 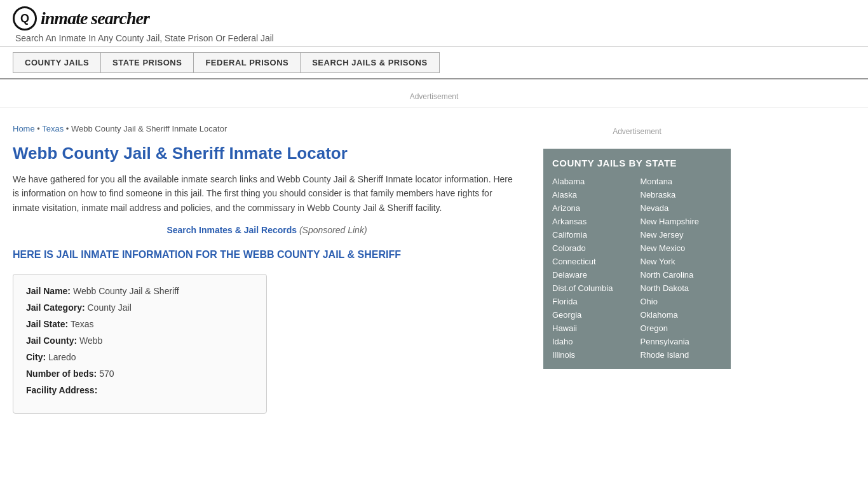 I want to click on field-value: Webb County Jail & Sheriff, so click(x=126, y=291).